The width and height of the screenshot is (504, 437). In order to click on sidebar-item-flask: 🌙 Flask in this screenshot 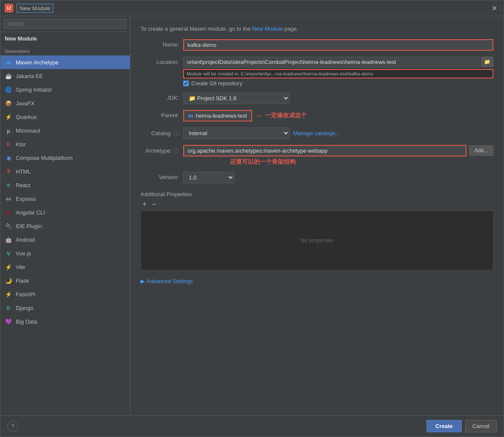, I will do `click(65, 281)`.